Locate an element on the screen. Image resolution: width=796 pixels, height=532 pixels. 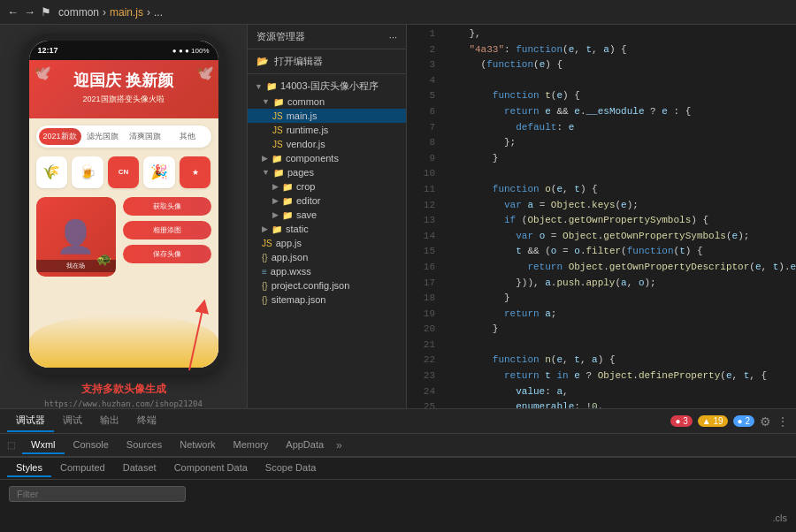
back-icon: ← is located at coordinates (12, 12).